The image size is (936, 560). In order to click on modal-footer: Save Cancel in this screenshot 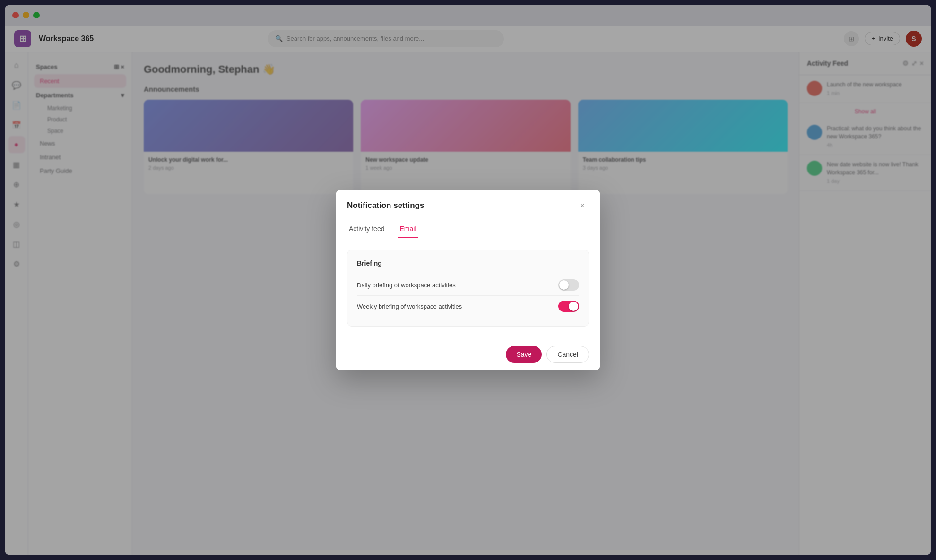, I will do `click(468, 354)`.